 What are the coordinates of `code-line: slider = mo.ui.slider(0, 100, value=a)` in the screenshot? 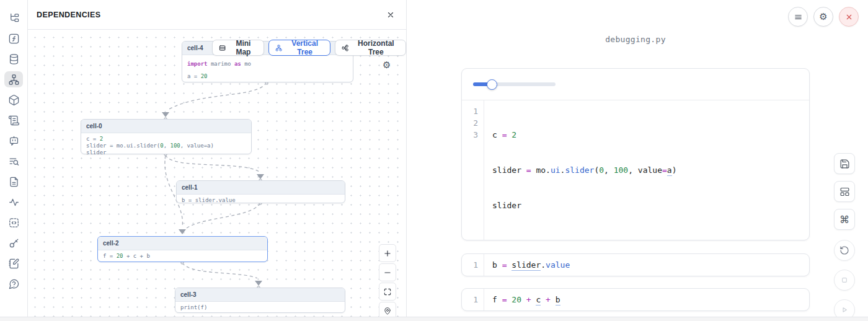 It's located at (584, 170).